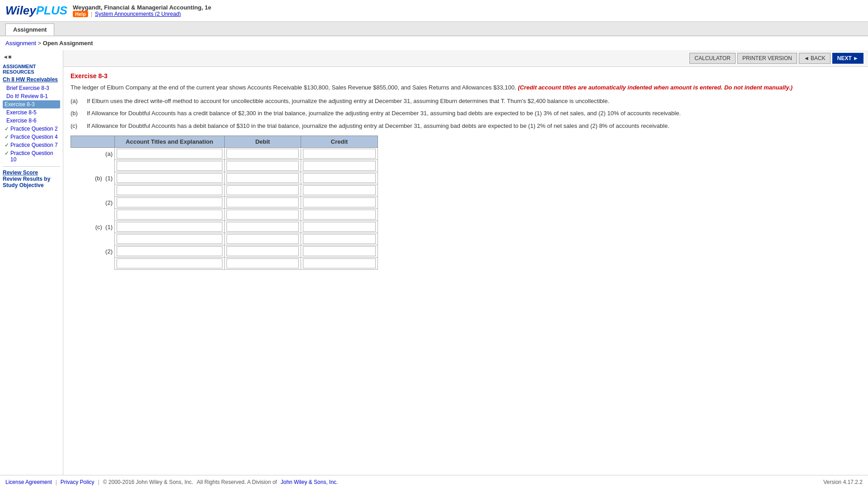  Describe the element at coordinates (32, 80) in the screenshot. I see `sidebar-ch8-title: Ch 8 HW Receivables` at that location.